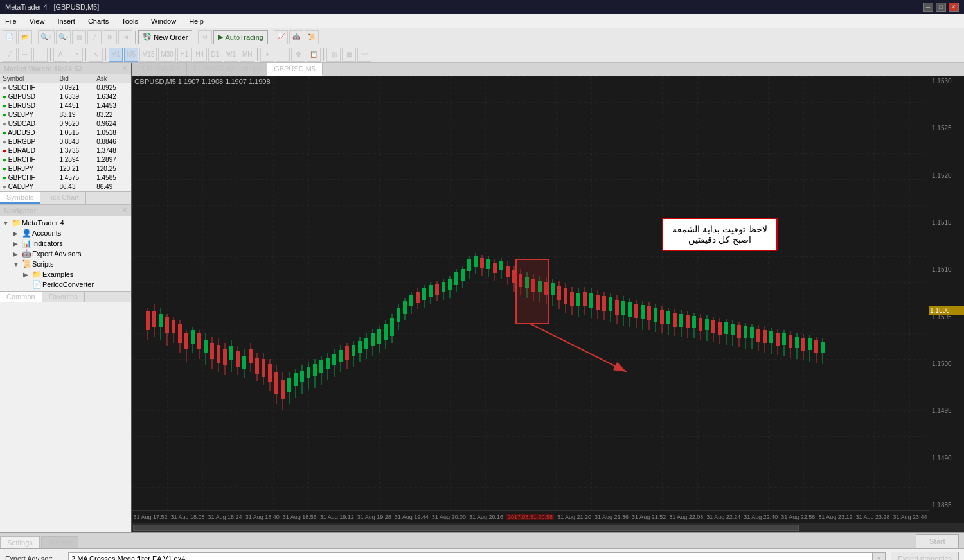 This screenshot has height=560, width=964. I want to click on expert-properties-button: Expert properties, so click(925, 556).